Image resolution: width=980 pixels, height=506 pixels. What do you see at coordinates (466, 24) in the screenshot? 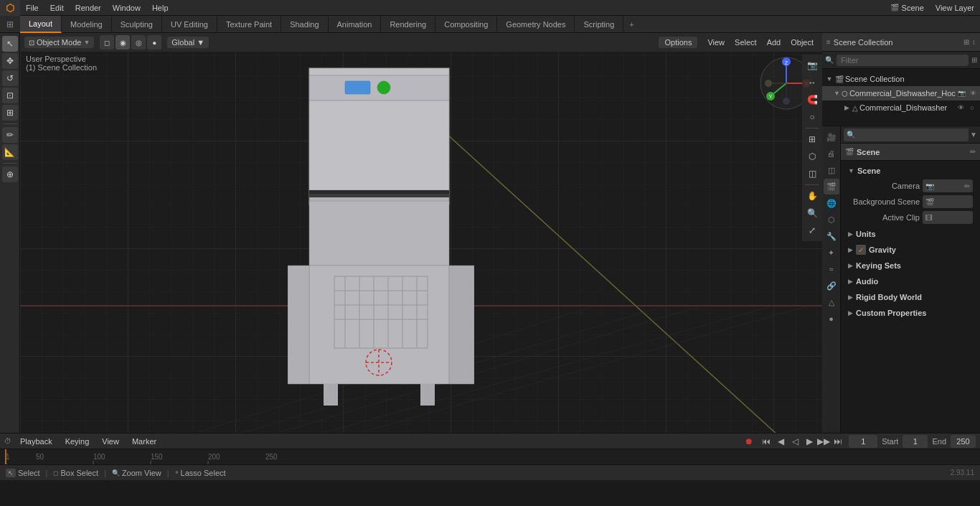
I see `tab-compositing: Compositing` at bounding box center [466, 24].